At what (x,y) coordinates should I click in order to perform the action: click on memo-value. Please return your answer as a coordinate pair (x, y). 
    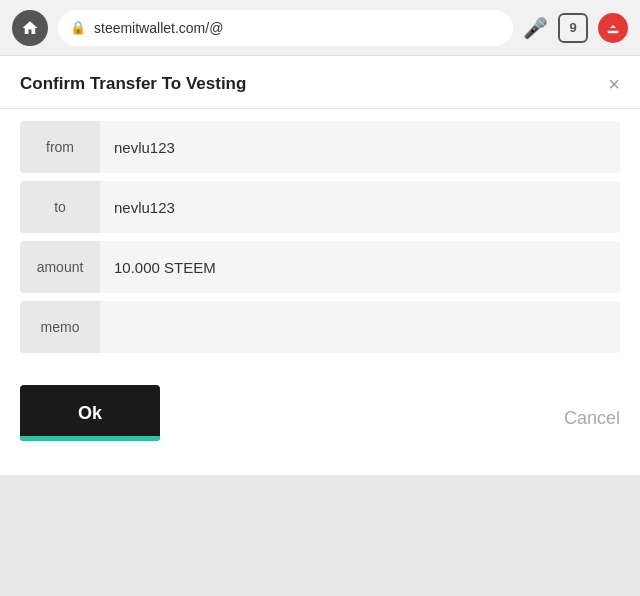
    Looking at the image, I should click on (360, 327).